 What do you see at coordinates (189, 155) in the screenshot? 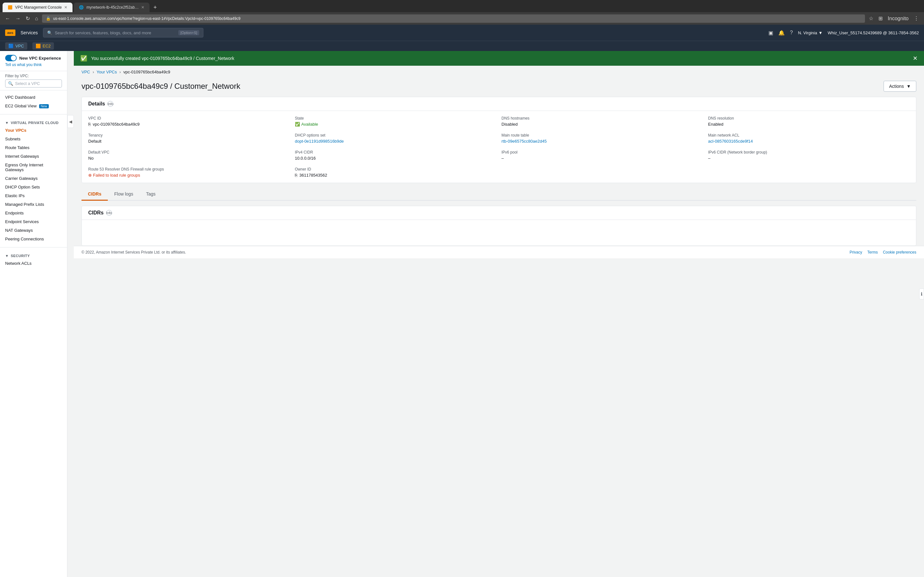
I see `detail-default-vpc: Default VPC No` at bounding box center [189, 155].